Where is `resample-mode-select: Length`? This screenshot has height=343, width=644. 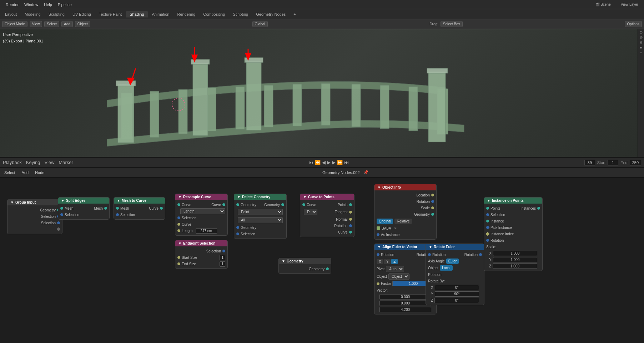 resample-mode-select: Length is located at coordinates (203, 211).